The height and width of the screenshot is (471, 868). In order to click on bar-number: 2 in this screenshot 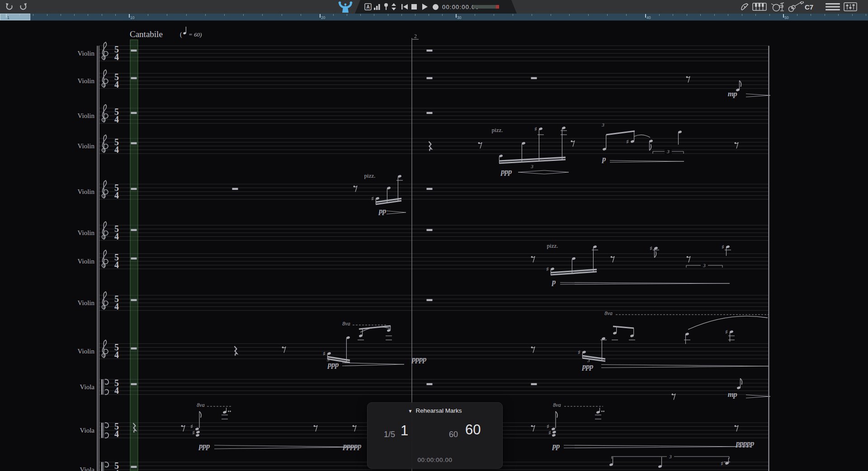, I will do `click(415, 36)`.